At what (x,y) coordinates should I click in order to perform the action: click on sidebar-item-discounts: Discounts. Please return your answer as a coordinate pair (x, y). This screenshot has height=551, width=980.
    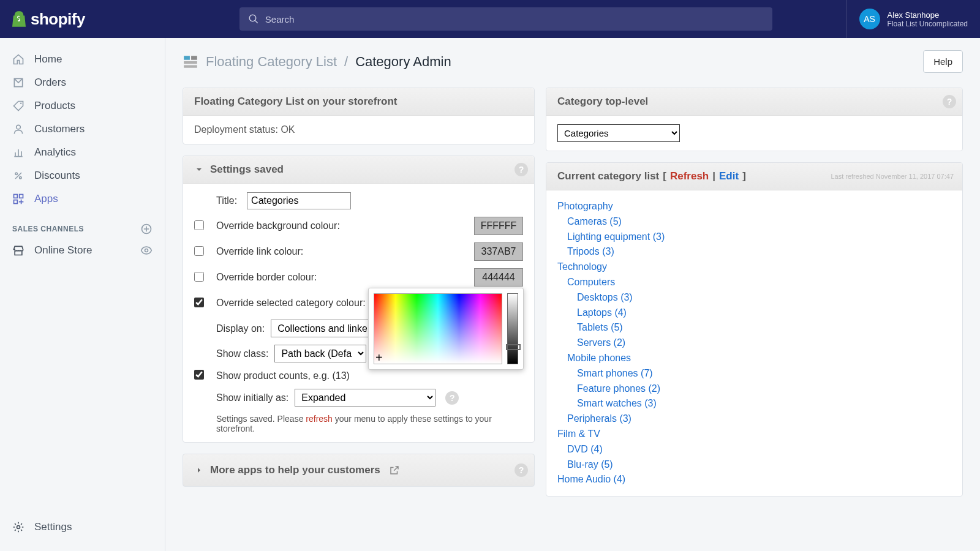
    Looking at the image, I should click on (82, 176).